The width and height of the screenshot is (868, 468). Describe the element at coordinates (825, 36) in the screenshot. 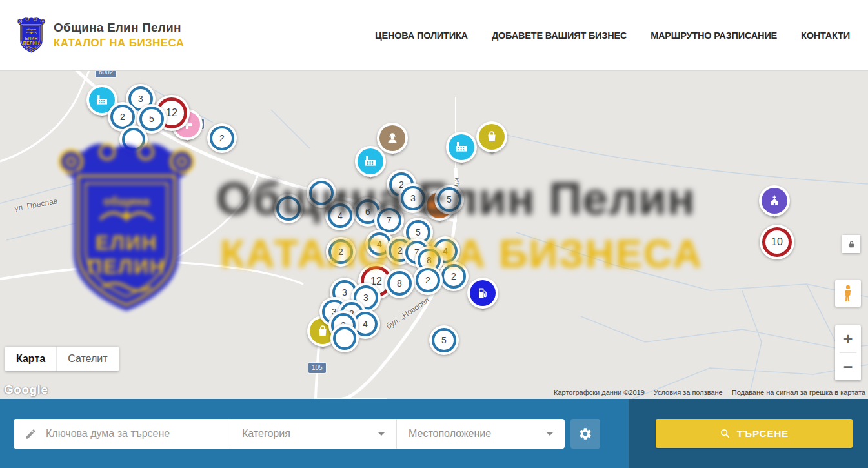

I see `nav-item-contacts: КОНТАКТИ` at that location.